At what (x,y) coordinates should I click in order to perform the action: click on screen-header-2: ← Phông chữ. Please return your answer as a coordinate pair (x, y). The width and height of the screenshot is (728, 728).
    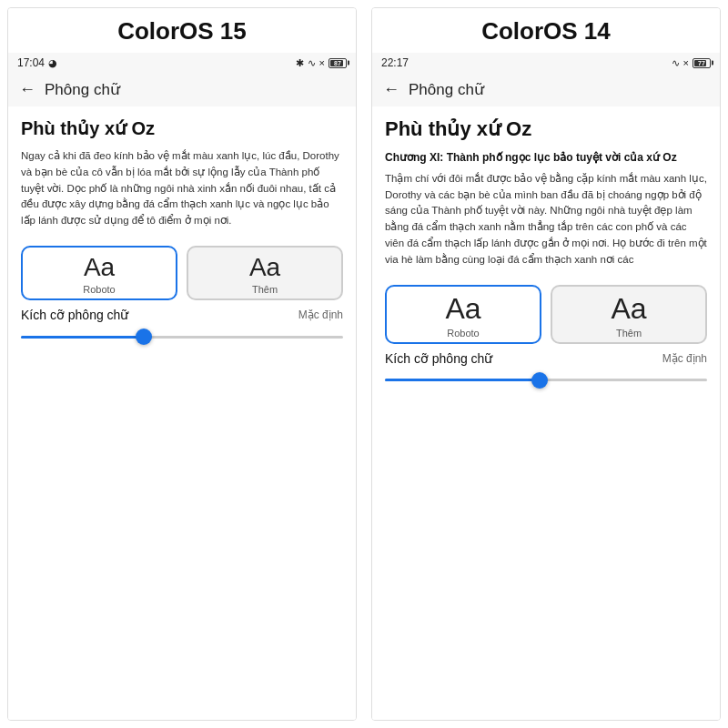
    Looking at the image, I should click on (546, 89).